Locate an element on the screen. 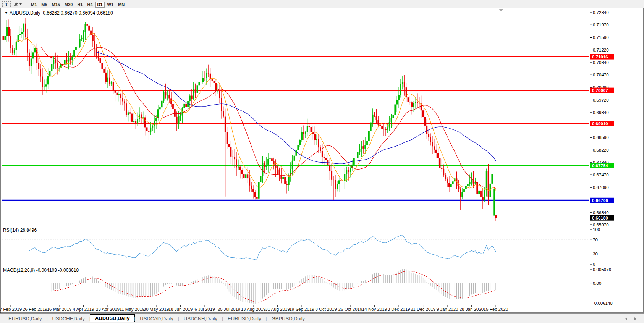 This screenshot has height=323, width=644. svg-text: 9 Jan 2020 is located at coordinates (448, 309).